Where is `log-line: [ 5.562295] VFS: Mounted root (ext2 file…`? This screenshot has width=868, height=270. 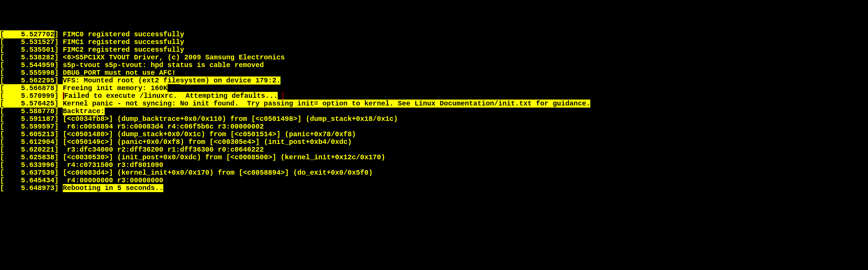
log-line: [ 5.562295] VFS: Mounted root (ext2 file… is located at coordinates (434, 81).